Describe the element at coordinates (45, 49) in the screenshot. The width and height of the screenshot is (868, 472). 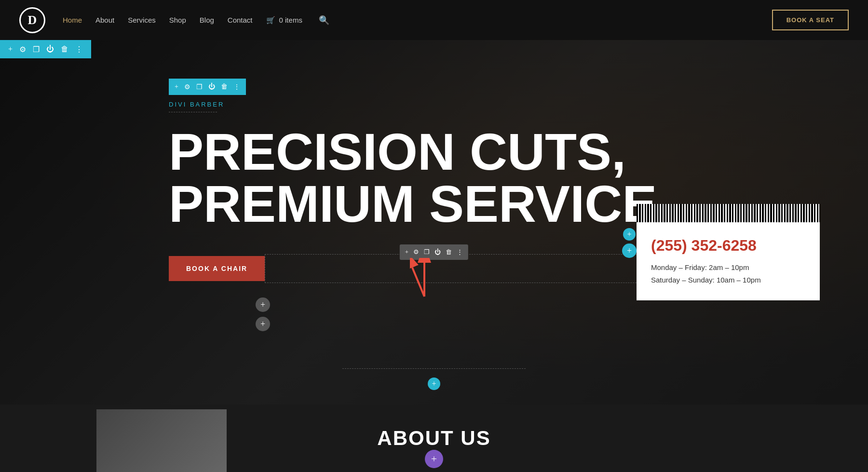
I see `builder-section-toolbar: + ⚙ ❐ ⏻ 🗑 ⋮` at that location.